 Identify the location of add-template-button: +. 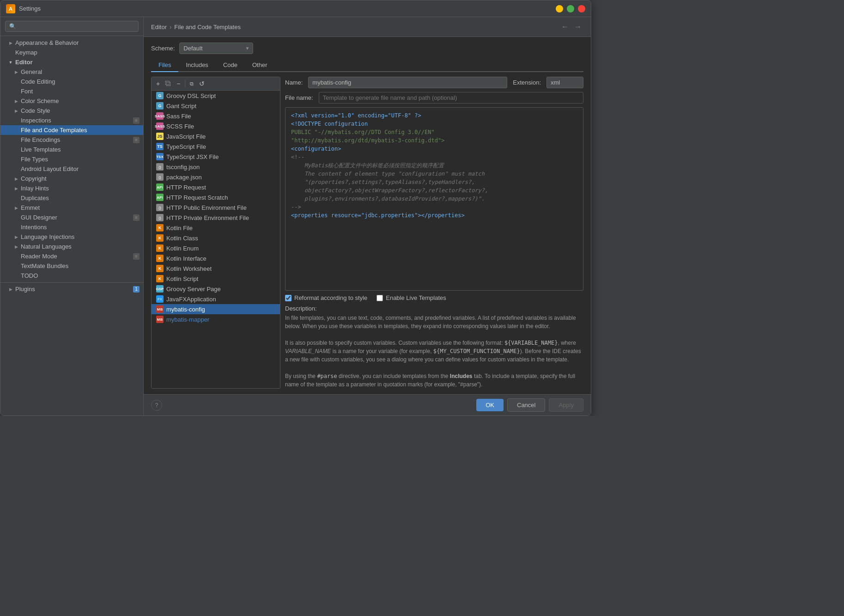
(158, 84).